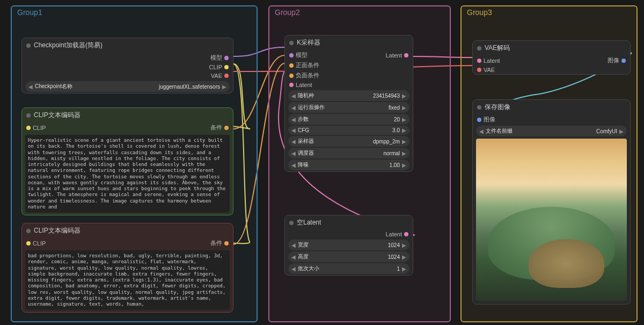  What do you see at coordinates (479, 120) in the screenshot?
I see `input-image-port` at bounding box center [479, 120].